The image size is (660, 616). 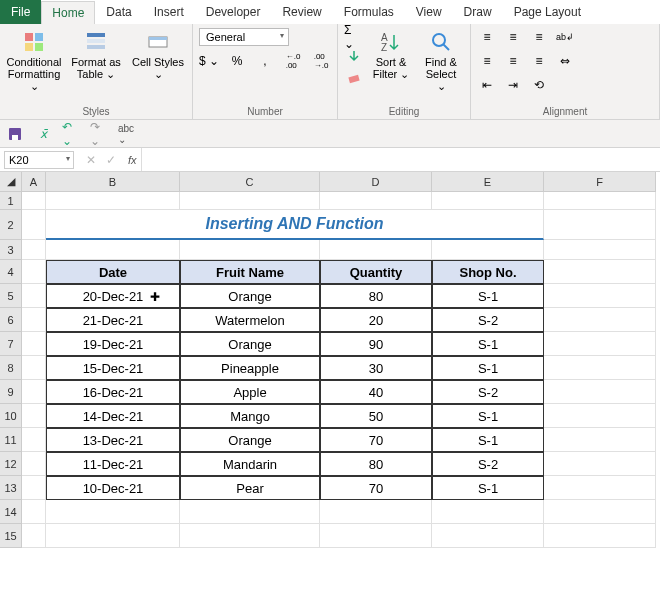 I want to click on fill-button, so click(x=354, y=57).